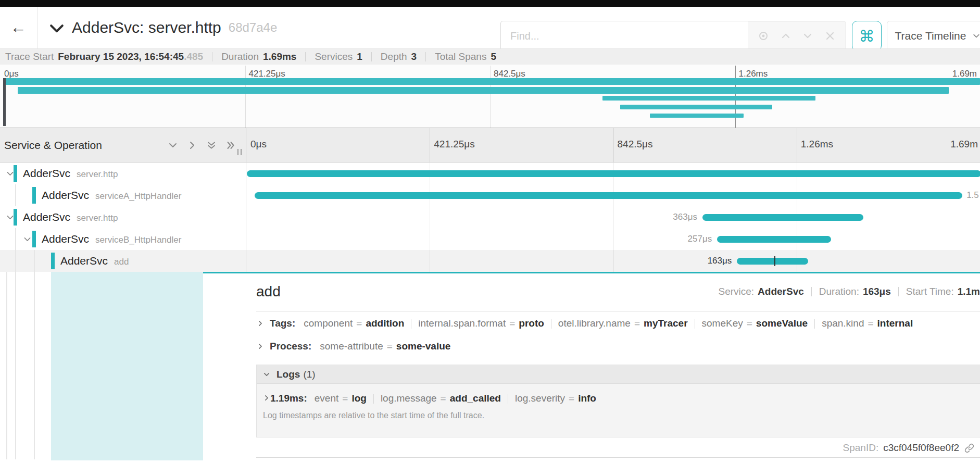  Describe the element at coordinates (839, 292) in the screenshot. I see `meta-label: Duration:` at that location.